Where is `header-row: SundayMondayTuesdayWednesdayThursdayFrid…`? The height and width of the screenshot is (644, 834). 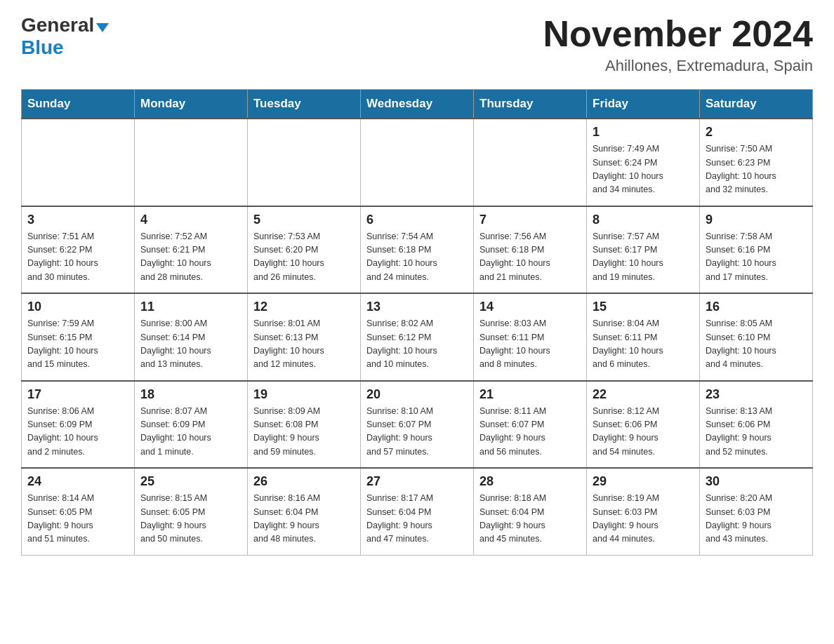
header-row: SundayMondayTuesdayWednesdayThursdayFrid… is located at coordinates (417, 105).